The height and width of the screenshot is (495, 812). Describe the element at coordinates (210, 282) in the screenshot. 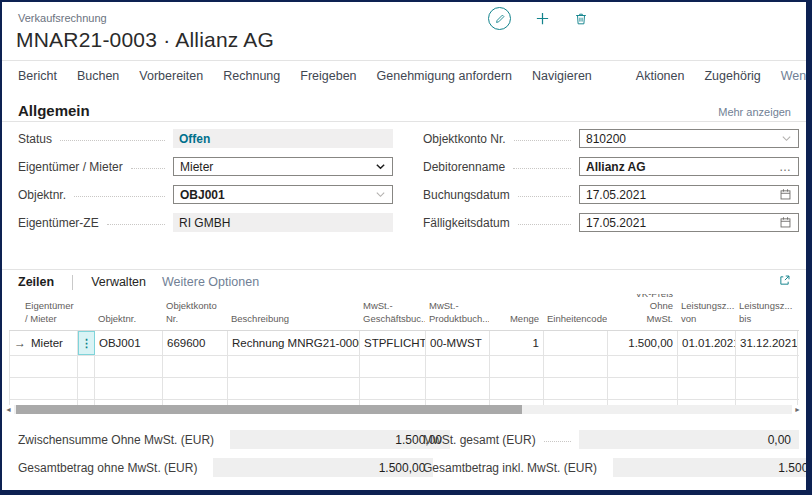

I see `lines-more-options: Weitere Optionen` at that location.